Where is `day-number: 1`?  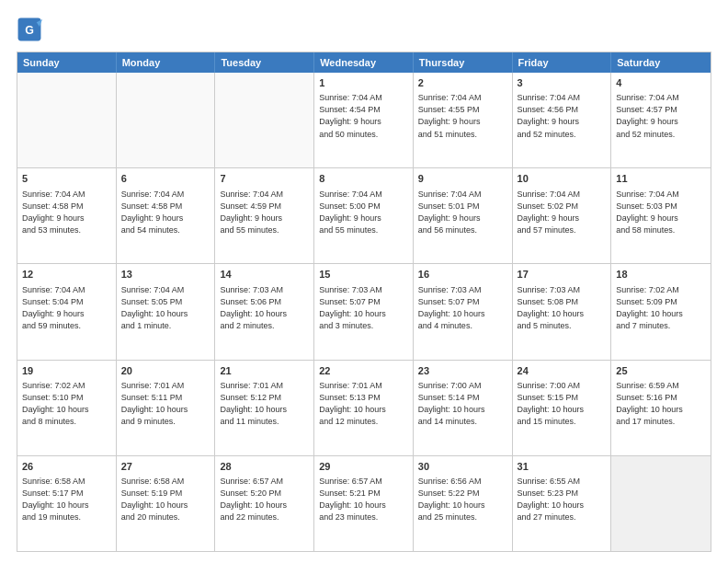 day-number: 1 is located at coordinates (364, 83).